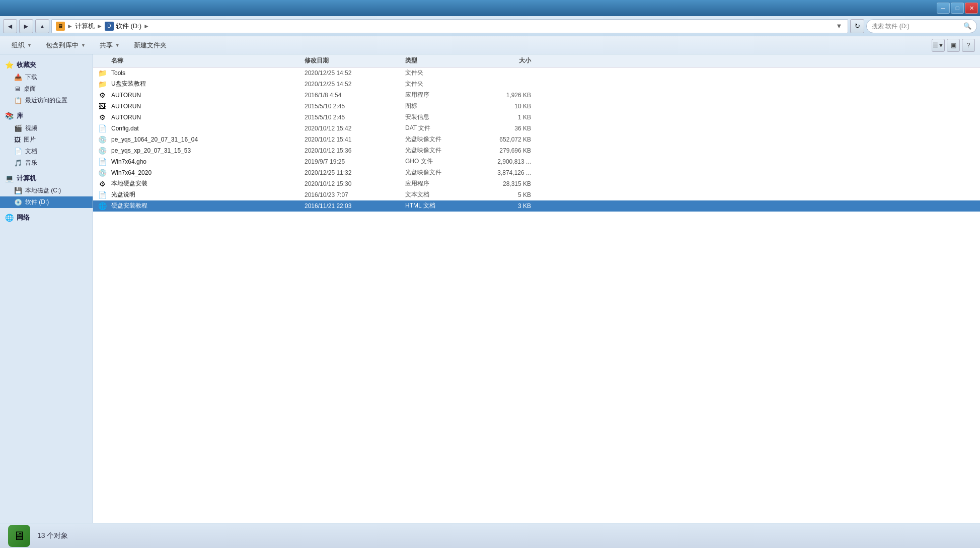  Describe the element at coordinates (508, 195) in the screenshot. I see `file-size-cell: 5 KB` at that location.